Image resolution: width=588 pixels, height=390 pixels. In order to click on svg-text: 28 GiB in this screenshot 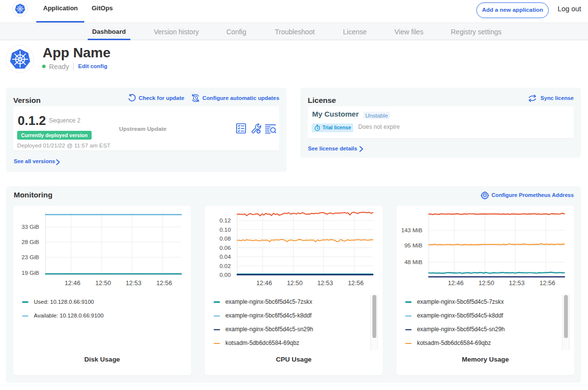, I will do `click(30, 242)`.